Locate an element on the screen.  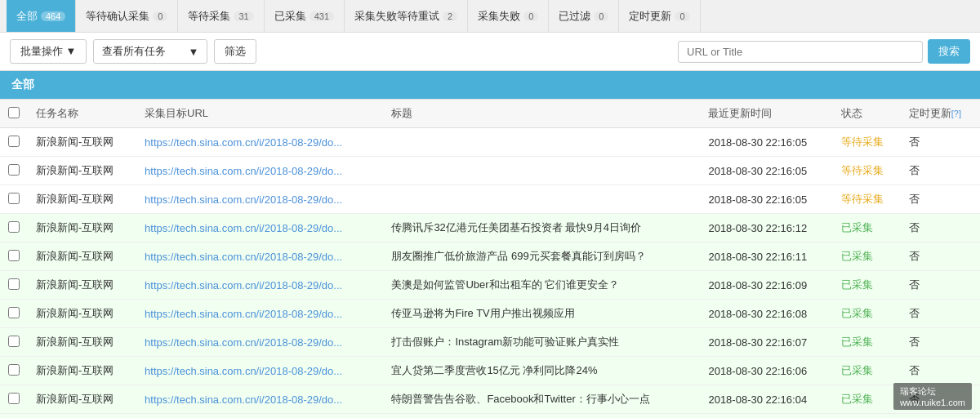
tab-badge: 31 is located at coordinates (243, 16).